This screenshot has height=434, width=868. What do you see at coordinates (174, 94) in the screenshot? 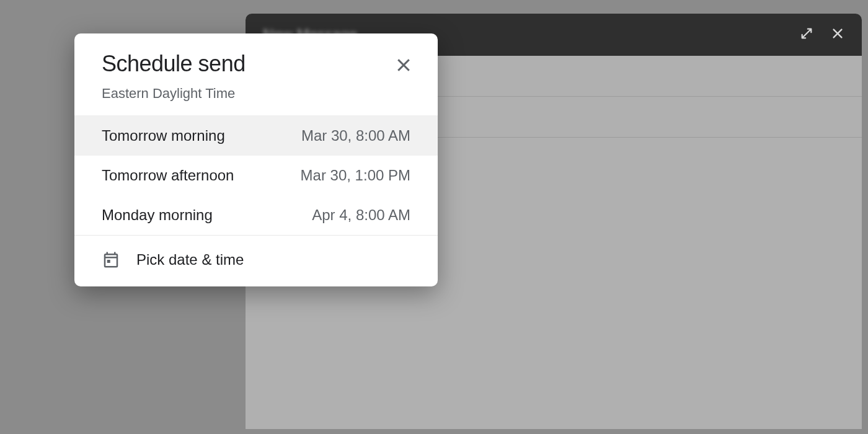
I see `dialog-subtitle: Eastern Daylight Time` at bounding box center [174, 94].